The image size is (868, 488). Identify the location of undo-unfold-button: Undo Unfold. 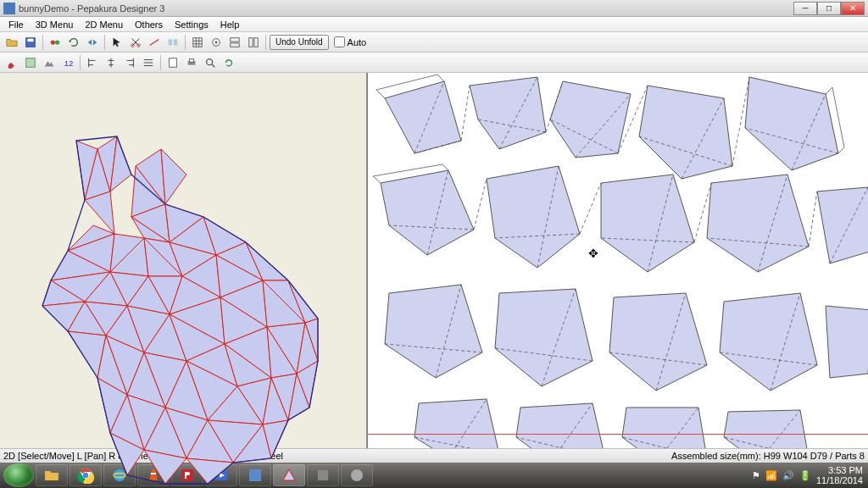
(299, 42).